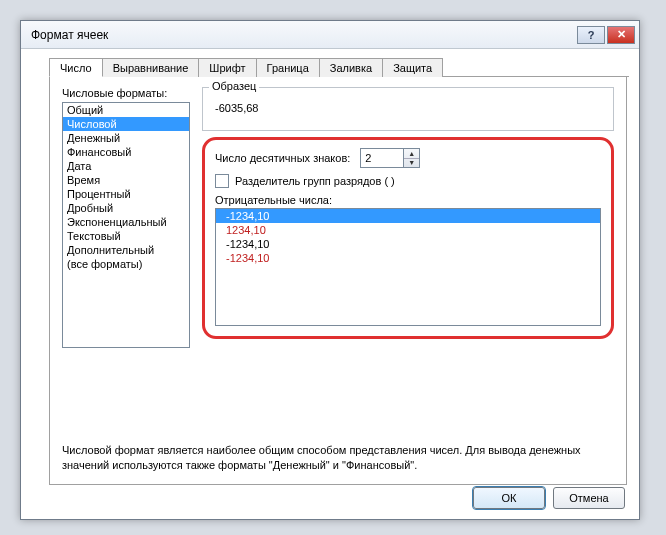 The width and height of the screenshot is (666, 535). Describe the element at coordinates (126, 222) in the screenshot. I see `category-item: Экспоненциальный` at that location.